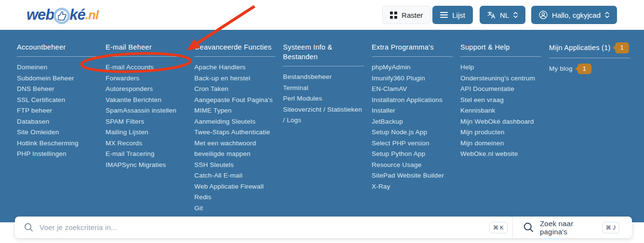 The image size is (644, 243). What do you see at coordinates (146, 100) in the screenshot?
I see `menu-item-vakantie-berichten: Vakantie Berichten` at bounding box center [146, 100].